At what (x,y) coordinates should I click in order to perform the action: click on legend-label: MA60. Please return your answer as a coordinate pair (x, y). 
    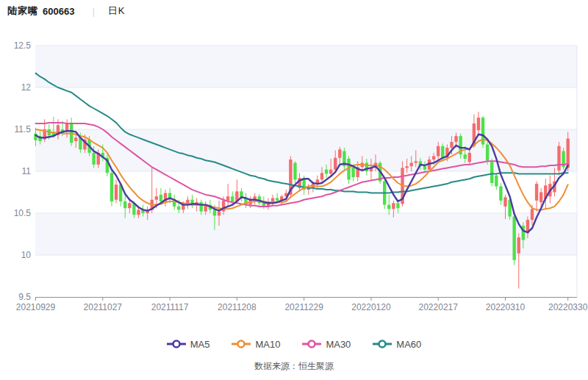
    Looking at the image, I should click on (409, 344).